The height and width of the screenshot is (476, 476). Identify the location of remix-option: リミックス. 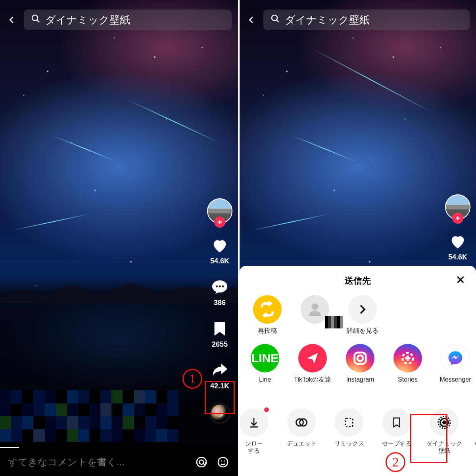
(349, 431).